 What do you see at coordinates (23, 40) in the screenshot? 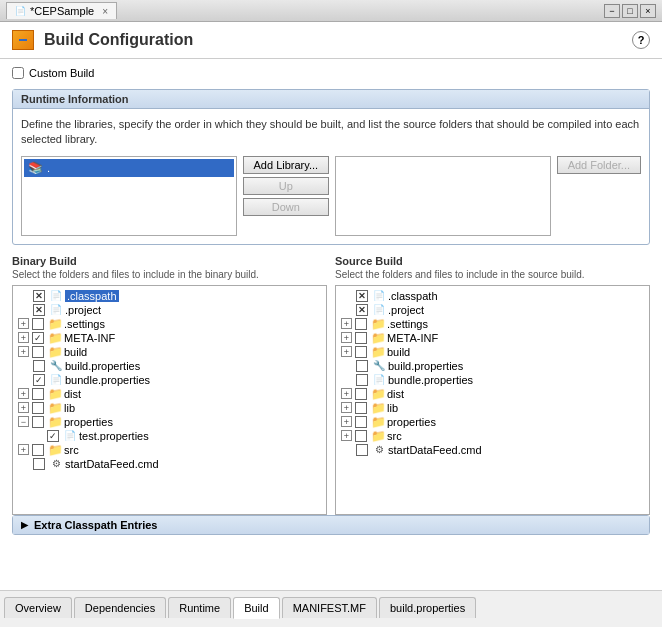
I see `build-config-icon` at bounding box center [23, 40].